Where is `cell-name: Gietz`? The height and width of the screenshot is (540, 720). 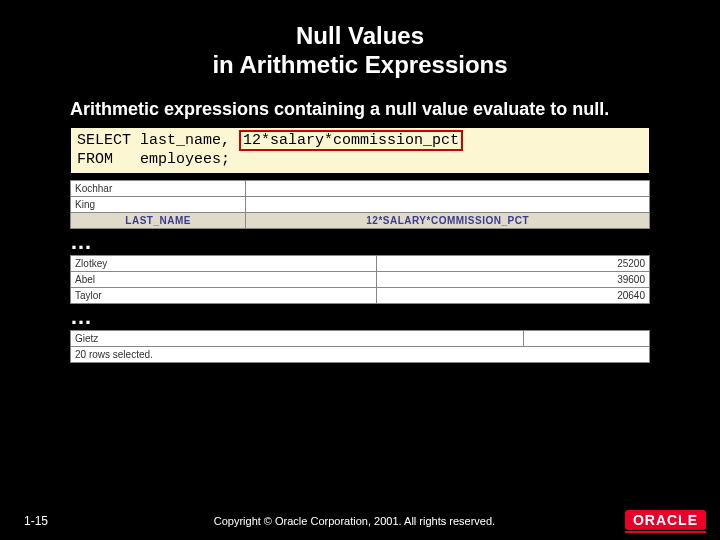 cell-name: Gietz is located at coordinates (298, 339).